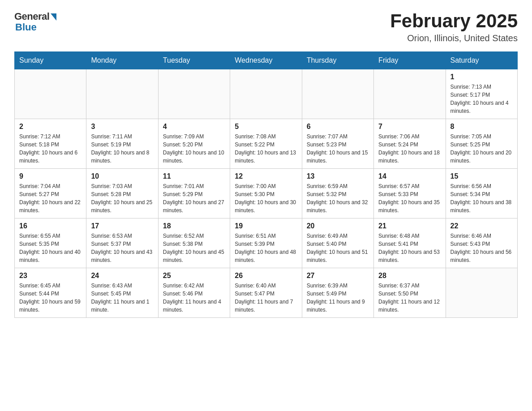 The image size is (532, 411). What do you see at coordinates (122, 244) in the screenshot?
I see `calendar-cell: 17Sunrise: 6:53 AMSunset: 5:37 PMDayligh…` at bounding box center [122, 244].